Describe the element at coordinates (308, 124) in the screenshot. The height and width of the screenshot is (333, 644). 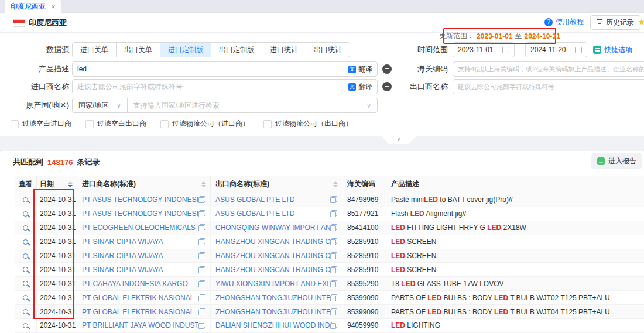
I see `filter-logistics-exporter: 过滤物流公司（出口商）` at that location.